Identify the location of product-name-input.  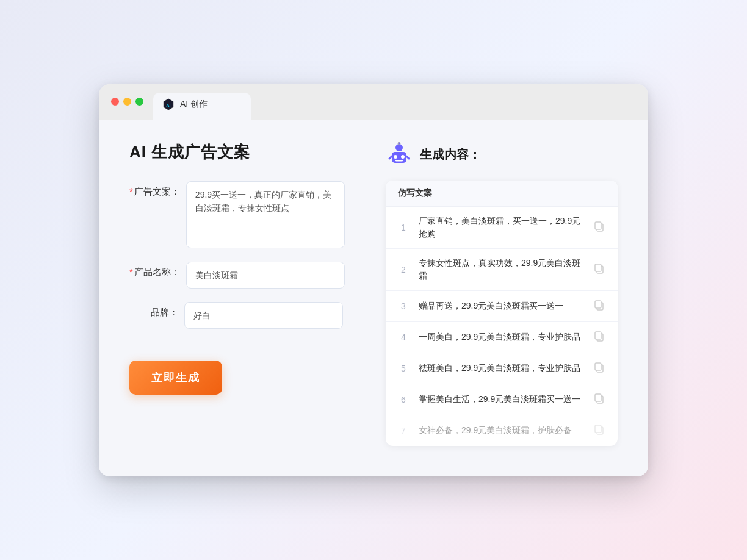
(265, 275).